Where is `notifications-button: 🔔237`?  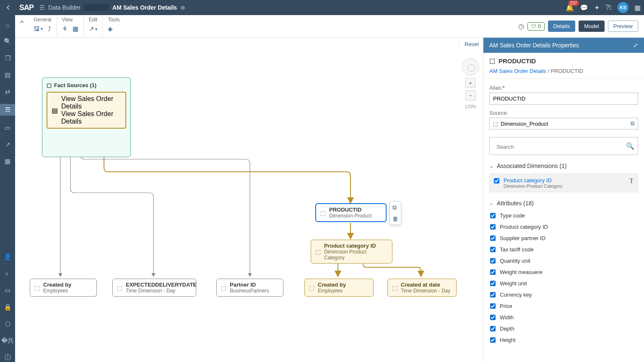
notifications-button: 🔔237 is located at coordinates (570, 8).